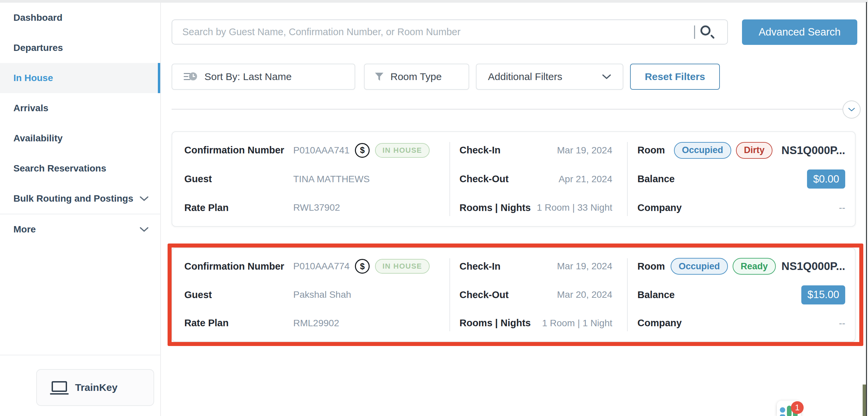  I want to click on sidebar-item-dashboard: Dashboard, so click(80, 18).